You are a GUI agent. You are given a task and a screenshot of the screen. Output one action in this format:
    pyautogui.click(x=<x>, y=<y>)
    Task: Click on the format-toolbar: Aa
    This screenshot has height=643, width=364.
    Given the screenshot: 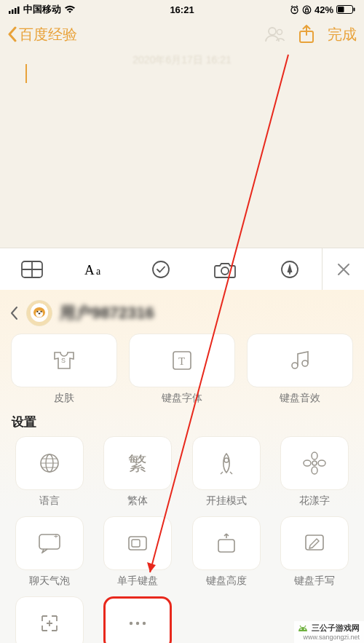 What is the action you would take?
    pyautogui.click(x=182, y=269)
    